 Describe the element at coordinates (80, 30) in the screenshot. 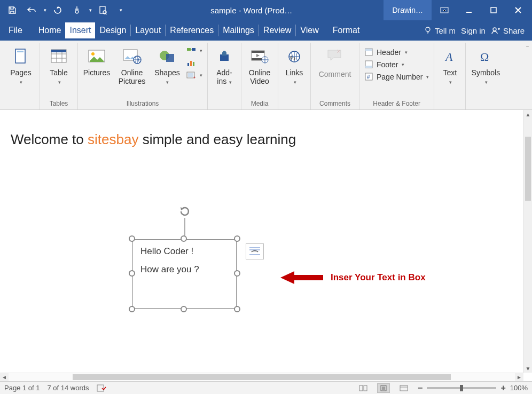

I see `tab-insert: Insert` at that location.